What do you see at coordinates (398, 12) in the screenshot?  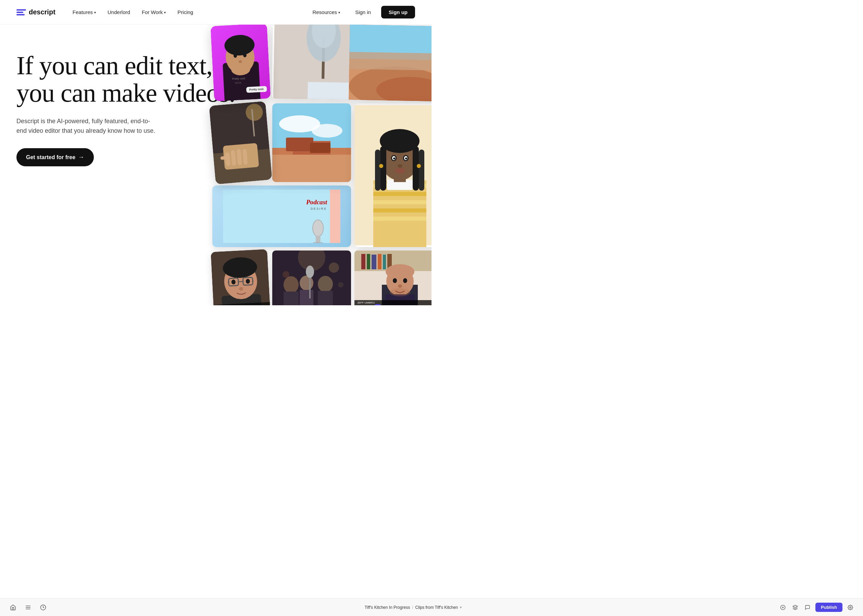 I see `signup-button: Sign up` at bounding box center [398, 12].